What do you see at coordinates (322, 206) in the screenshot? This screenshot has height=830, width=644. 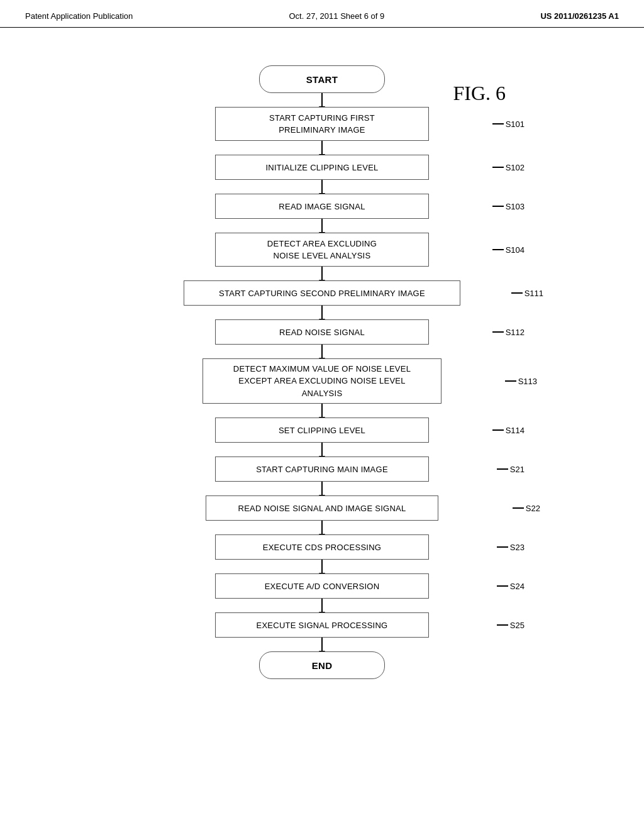 I see `node-s103: READ IMAGE SIGNAL` at bounding box center [322, 206].